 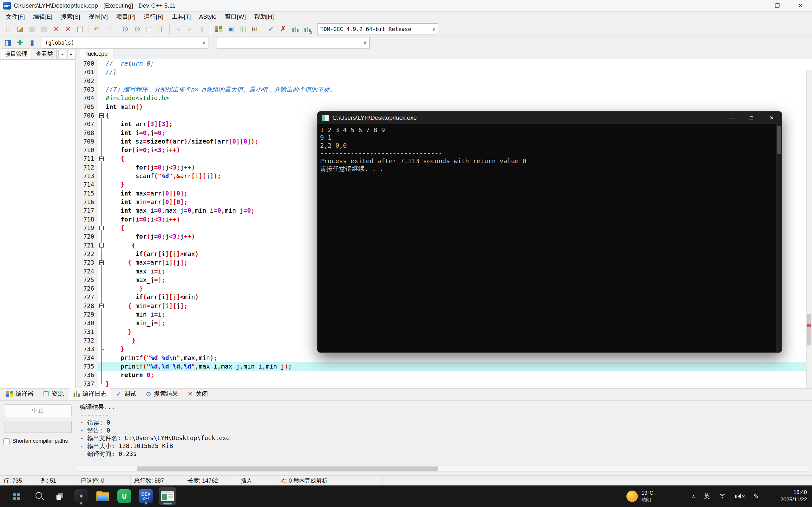 What do you see at coordinates (231, 29) in the screenshot?
I see `run-button: ▣` at bounding box center [231, 29].